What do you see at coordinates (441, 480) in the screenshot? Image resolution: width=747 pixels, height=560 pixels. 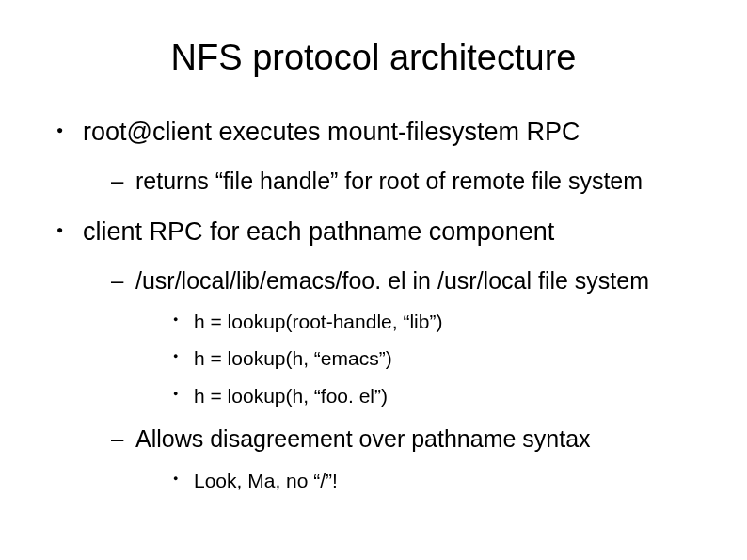 I see `list-item: Look, Ma, no “/”!` at bounding box center [441, 480].